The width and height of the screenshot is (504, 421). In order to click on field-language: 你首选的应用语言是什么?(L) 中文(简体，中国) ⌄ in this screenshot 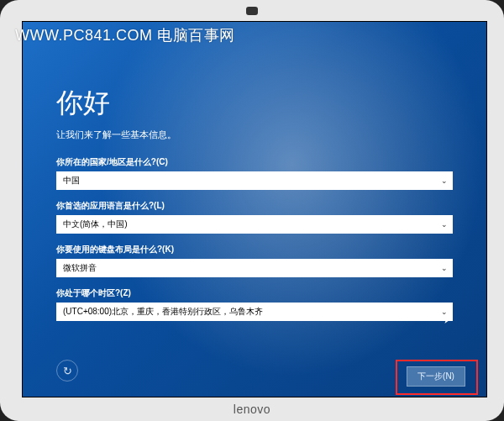, I will do `click(255, 217)`.